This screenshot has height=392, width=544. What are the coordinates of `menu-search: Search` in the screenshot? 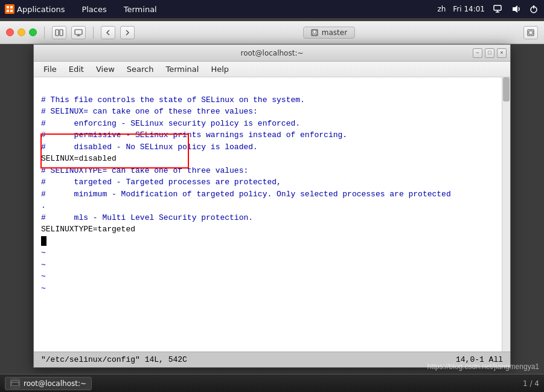 It's located at (140, 69).